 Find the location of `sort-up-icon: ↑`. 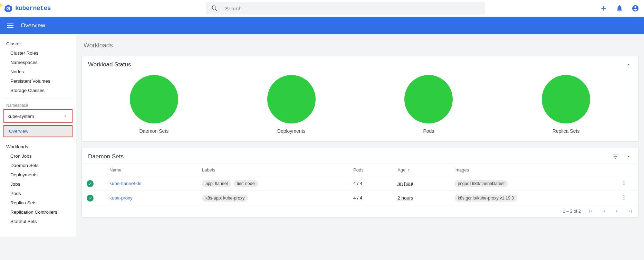

sort-up-icon: ↑ is located at coordinates (409, 170).